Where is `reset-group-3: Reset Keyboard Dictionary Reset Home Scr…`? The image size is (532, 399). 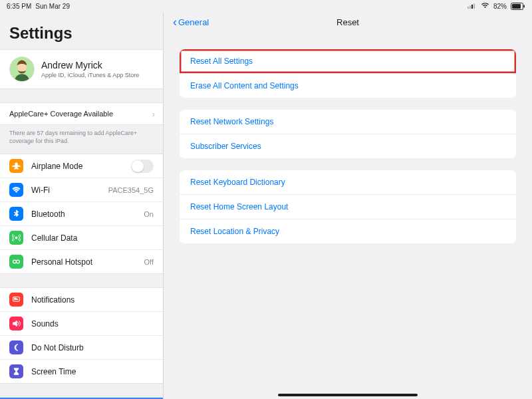
reset-group-3: Reset Keyboard Dictionary Reset Home Scr… is located at coordinates (348, 207).